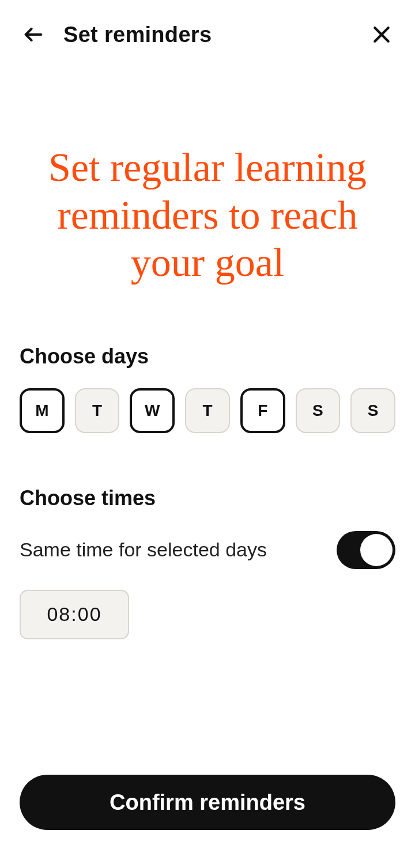  Describe the element at coordinates (207, 357) in the screenshot. I see `choose-days-label: Choose days` at that location.